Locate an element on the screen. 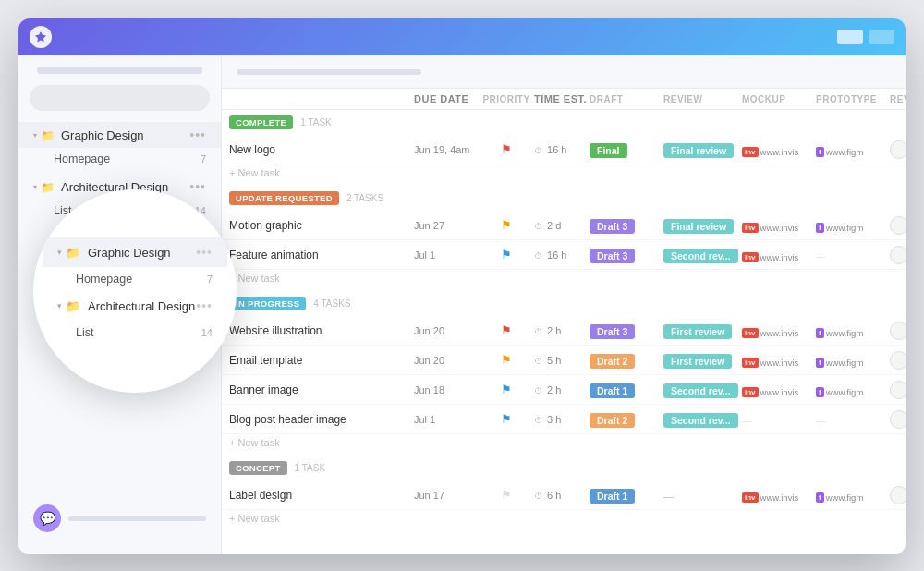 The height and width of the screenshot is (571, 924). zc-sub-list: List 14 is located at coordinates (135, 333).